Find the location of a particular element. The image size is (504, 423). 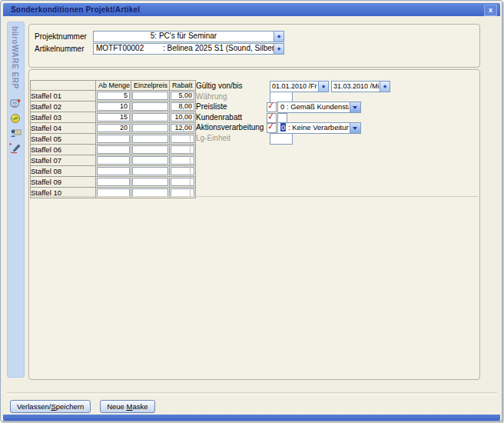

chevron-down-icon is located at coordinates (355, 108).